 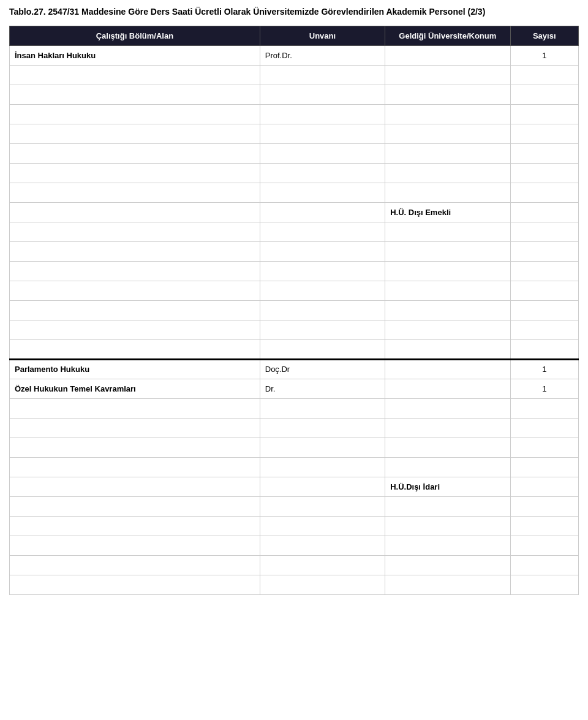 I want to click on page-title: Tablo.27. 2547/31 Maddesine Göre Ders Sa…, so click(x=294, y=12).